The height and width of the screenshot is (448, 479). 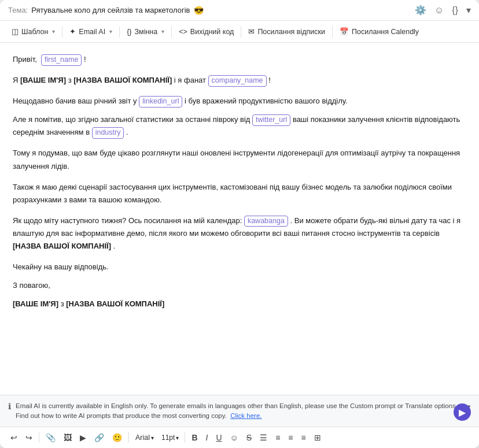 I want to click on linkedin-prefix: Нещодавно бачив ваш річний звіт у, so click(x=76, y=101).